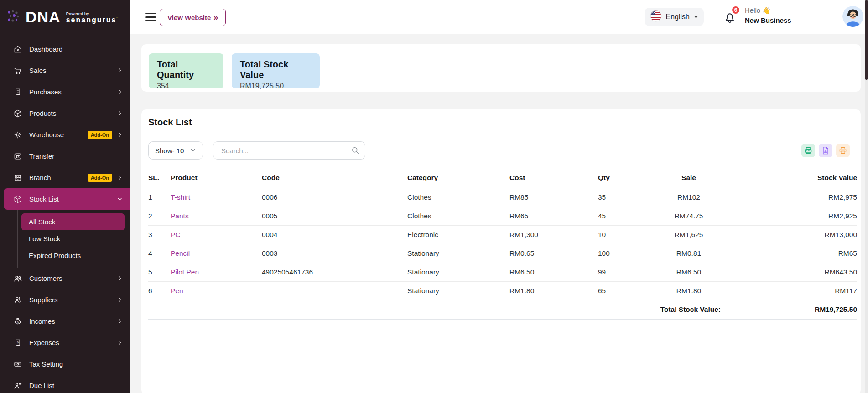 The height and width of the screenshot is (393, 868). I want to click on customers-icon, so click(18, 279).